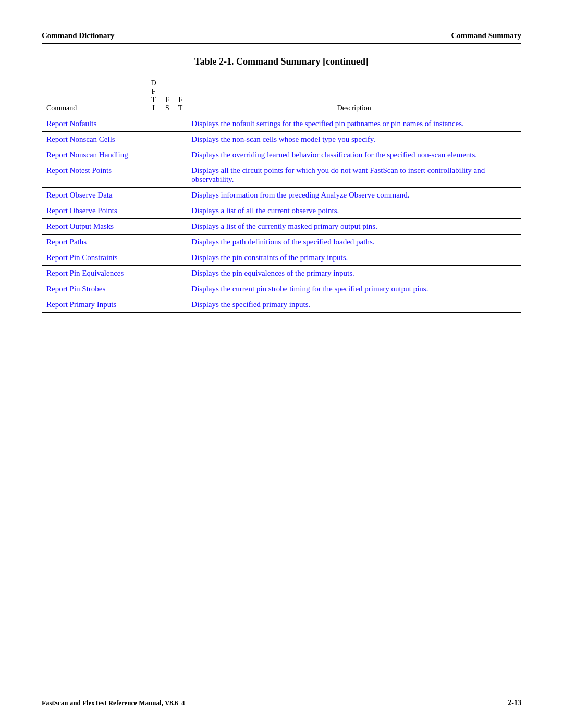 The width and height of the screenshot is (563, 728). Describe the element at coordinates (354, 195) in the screenshot. I see `description-cell: Displays information from the preceding …` at that location.